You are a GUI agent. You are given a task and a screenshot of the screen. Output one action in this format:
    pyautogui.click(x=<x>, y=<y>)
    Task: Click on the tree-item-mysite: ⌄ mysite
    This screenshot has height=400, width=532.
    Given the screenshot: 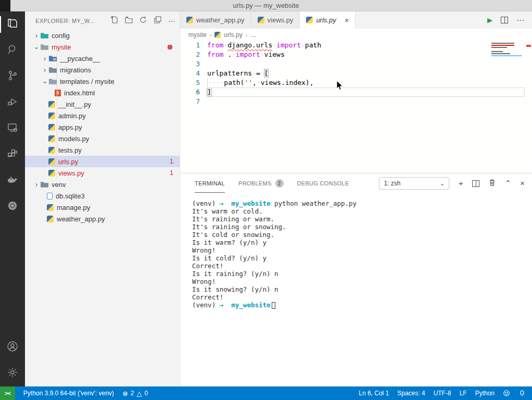 What is the action you would take?
    pyautogui.click(x=102, y=47)
    